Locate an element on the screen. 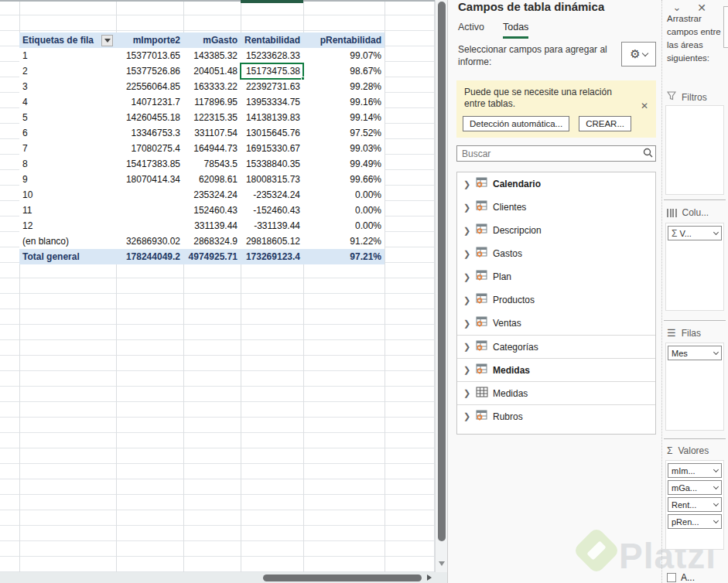 This screenshot has width=728, height=583. pane-chevron-down-icon: ⌄ is located at coordinates (677, 8).